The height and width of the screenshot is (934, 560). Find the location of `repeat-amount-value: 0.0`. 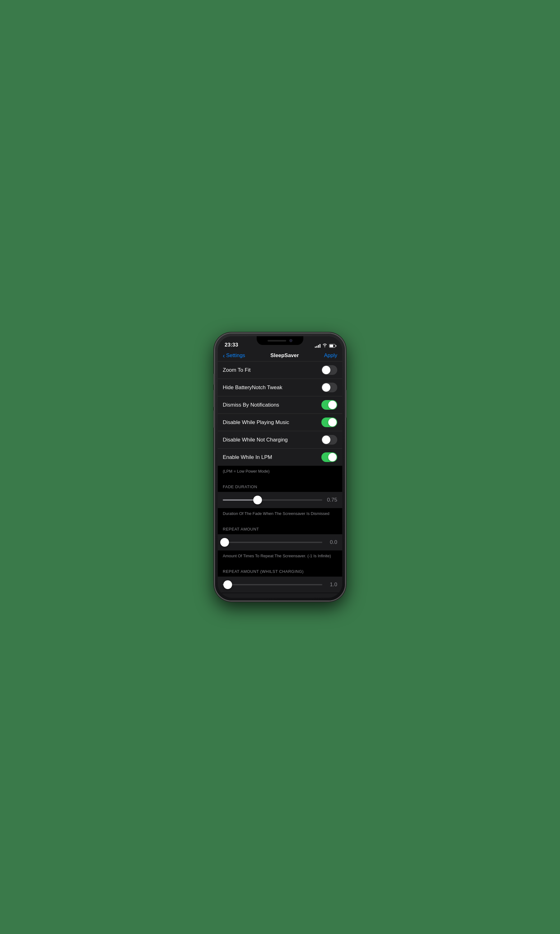

repeat-amount-value: 0.0 is located at coordinates (332, 542).